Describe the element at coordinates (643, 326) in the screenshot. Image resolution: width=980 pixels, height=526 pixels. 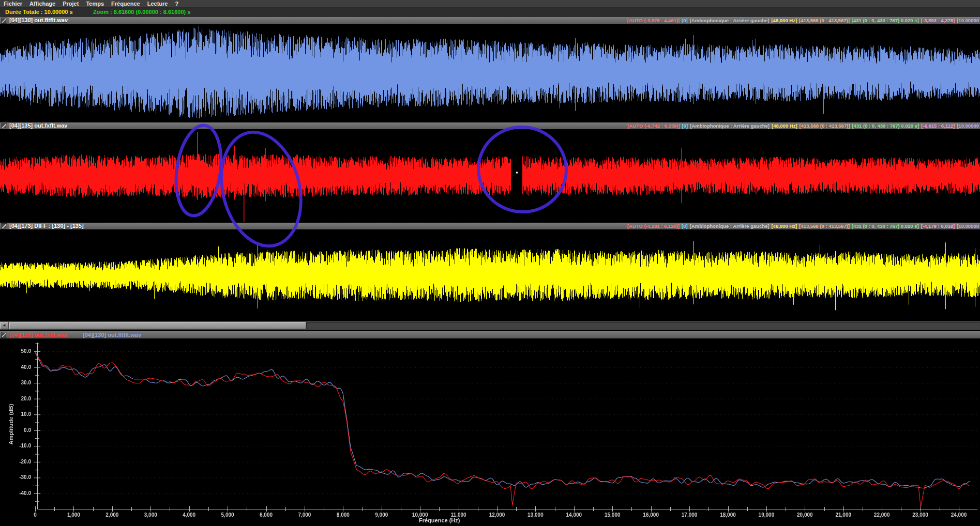
I see `scrollbar-track` at that location.